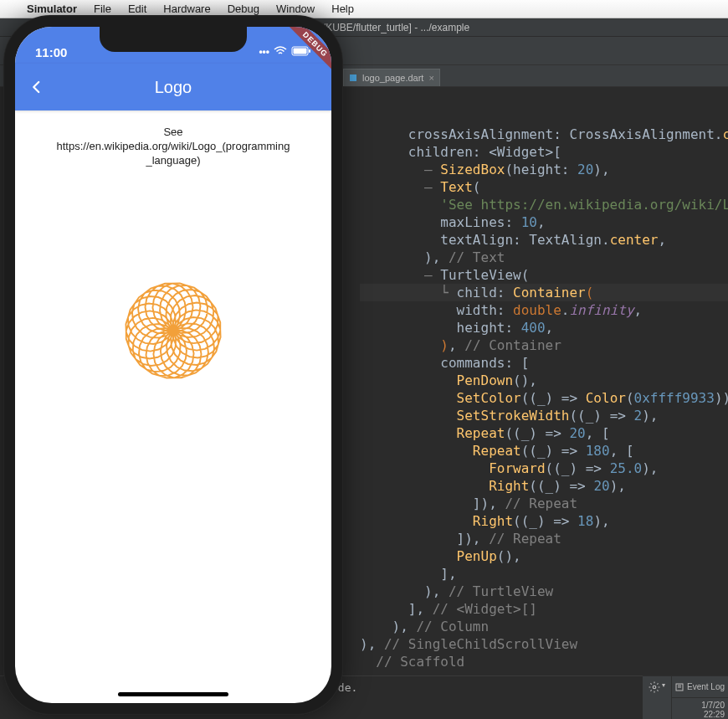 The image size is (728, 719). What do you see at coordinates (393, 78) in the screenshot?
I see `tab-label: logo_page.dart` at bounding box center [393, 78].